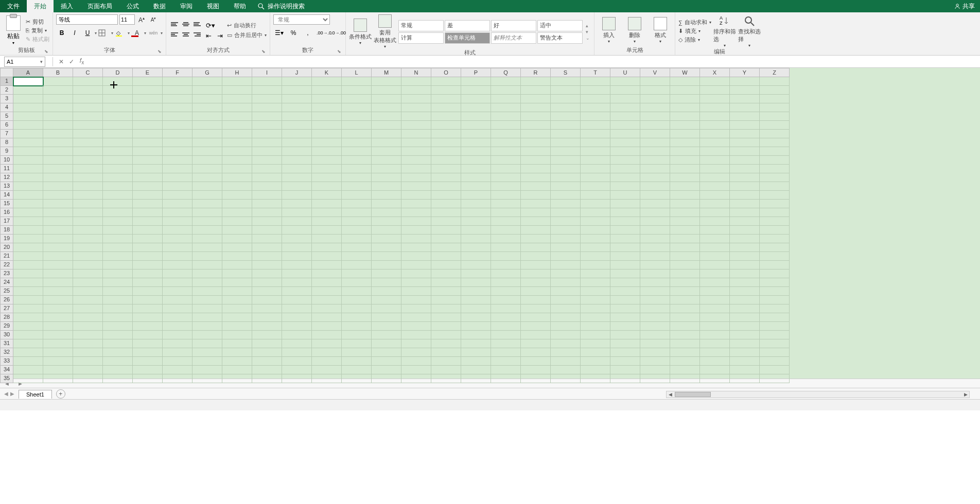  I want to click on conditional-format-button: 条件格式▾, so click(360, 32).